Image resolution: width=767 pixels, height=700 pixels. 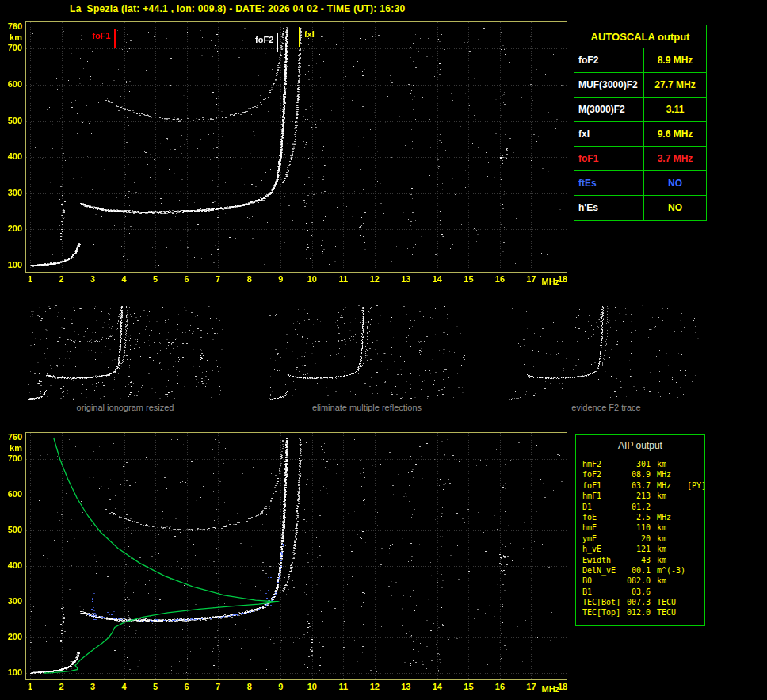 What do you see at coordinates (638, 496) in the screenshot?
I see `aip-value: 213` at bounding box center [638, 496].